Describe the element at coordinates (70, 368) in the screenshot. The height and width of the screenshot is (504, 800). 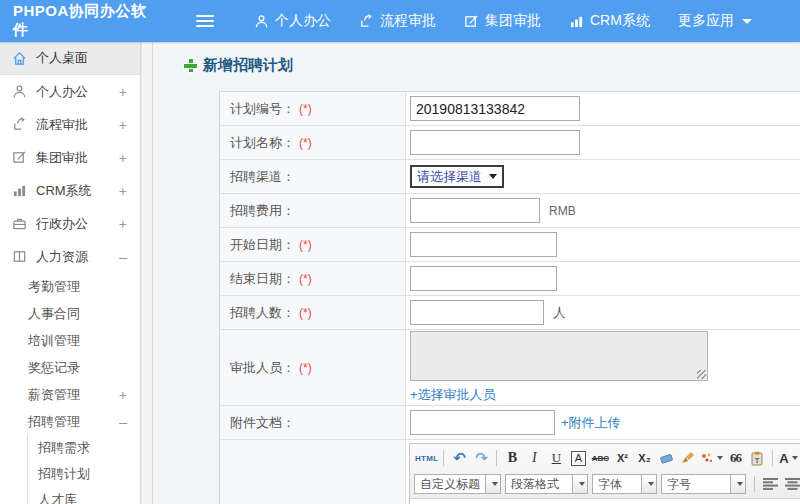
I see `sidebar-item-rewards: 奖惩记录` at that location.